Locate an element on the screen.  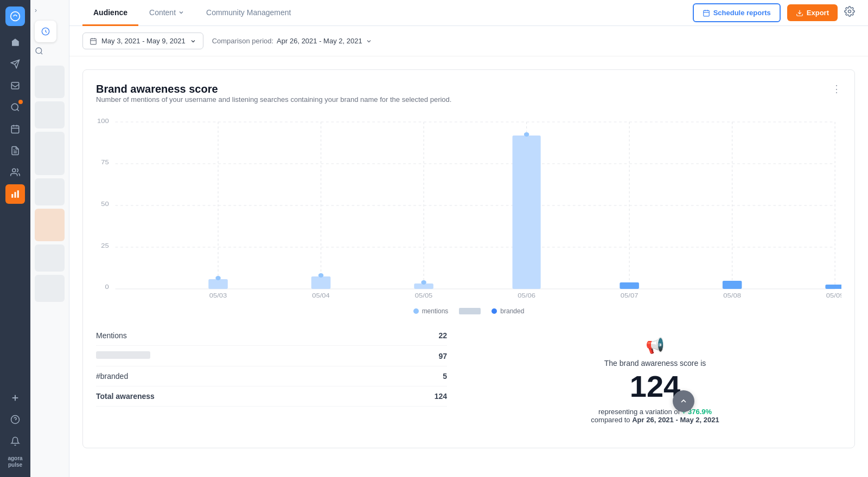
svg-text: 0 is located at coordinates (107, 287).